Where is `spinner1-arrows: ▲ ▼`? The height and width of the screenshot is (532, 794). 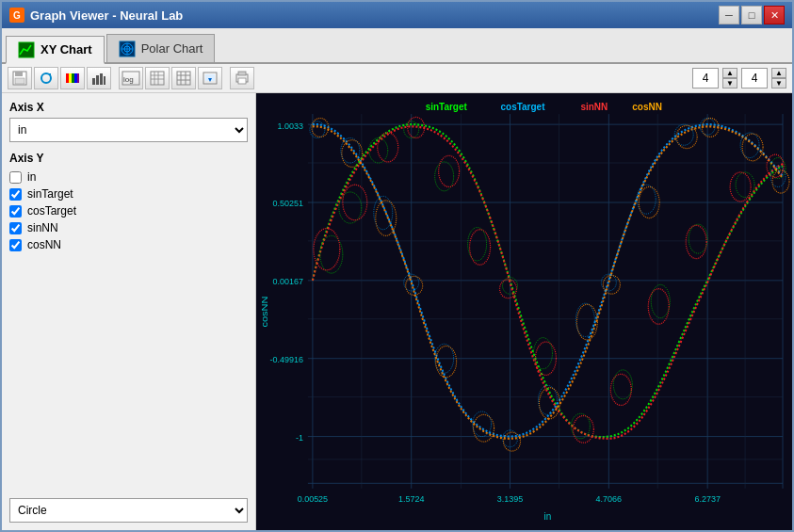
spinner1-arrows: ▲ ▼ is located at coordinates (730, 78).